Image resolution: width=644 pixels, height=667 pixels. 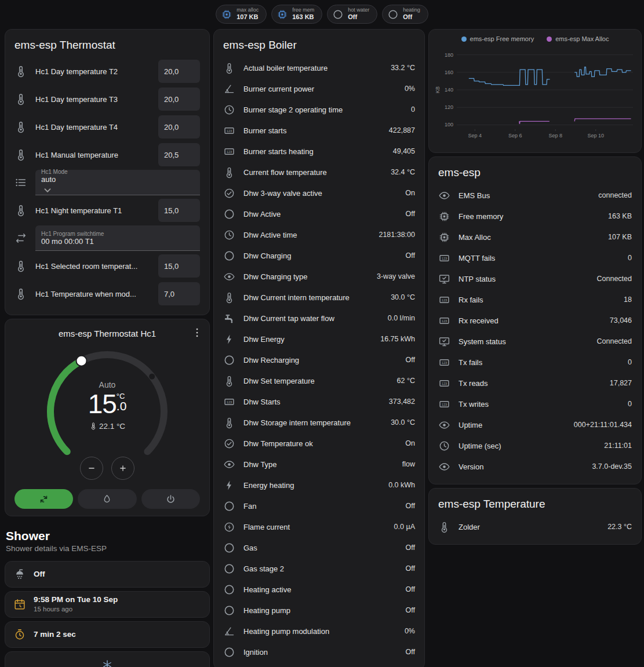 I want to click on entity-row: EMS Busconnected, so click(x=535, y=195).